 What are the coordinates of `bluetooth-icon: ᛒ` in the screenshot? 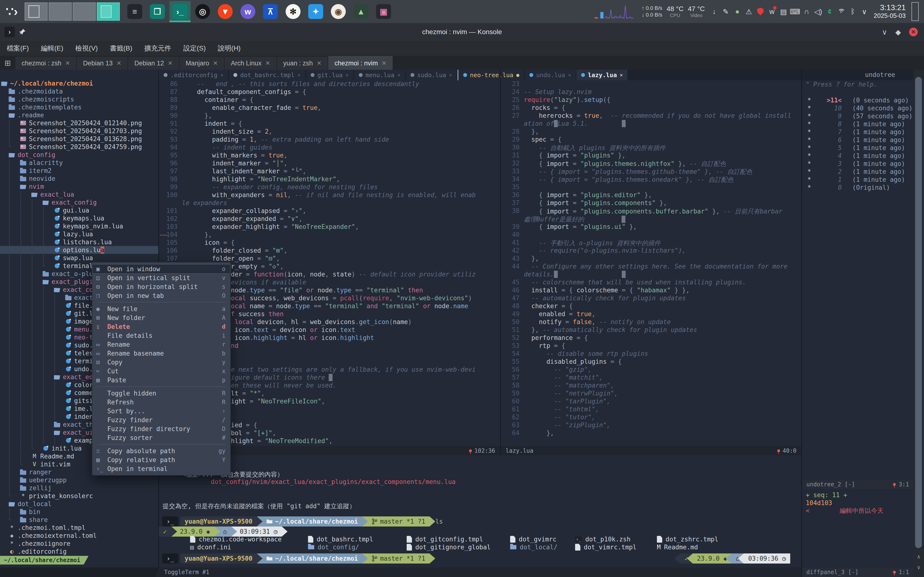 It's located at (853, 11).